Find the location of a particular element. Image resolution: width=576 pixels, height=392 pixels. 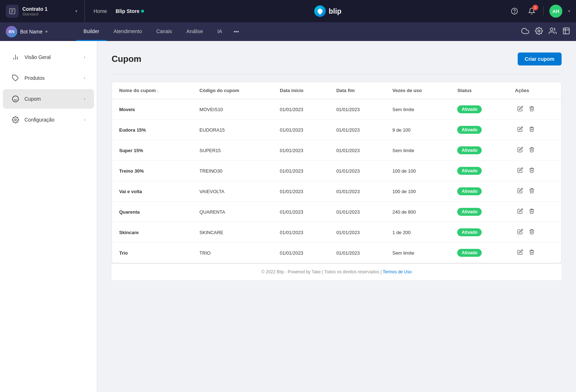

bot-dropdown-arrow: ▾ is located at coordinates (46, 32).